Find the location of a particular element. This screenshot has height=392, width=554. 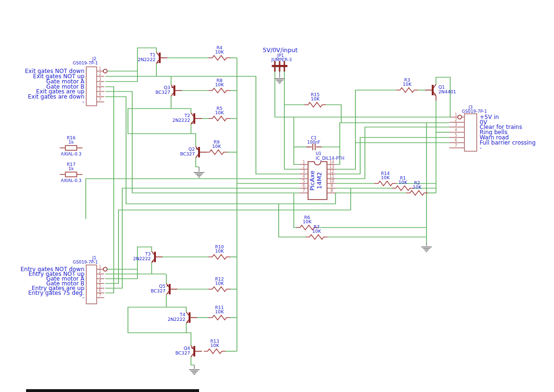

pin-number: 11 is located at coordinates (332, 176).